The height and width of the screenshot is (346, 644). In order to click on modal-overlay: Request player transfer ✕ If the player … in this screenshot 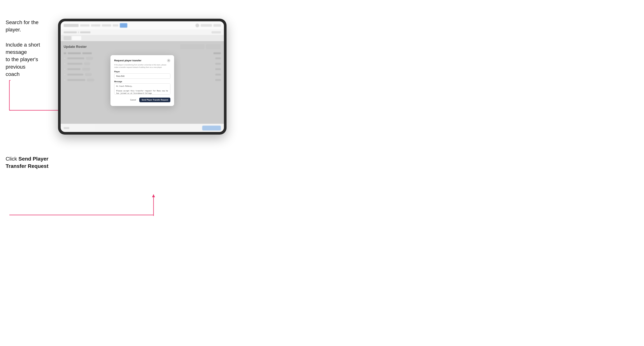, I will do `click(142, 82)`.